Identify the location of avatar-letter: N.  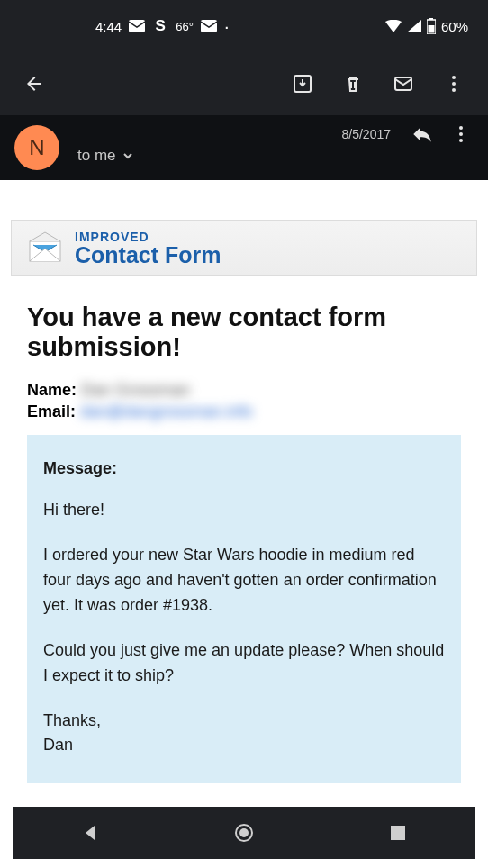
(36, 148).